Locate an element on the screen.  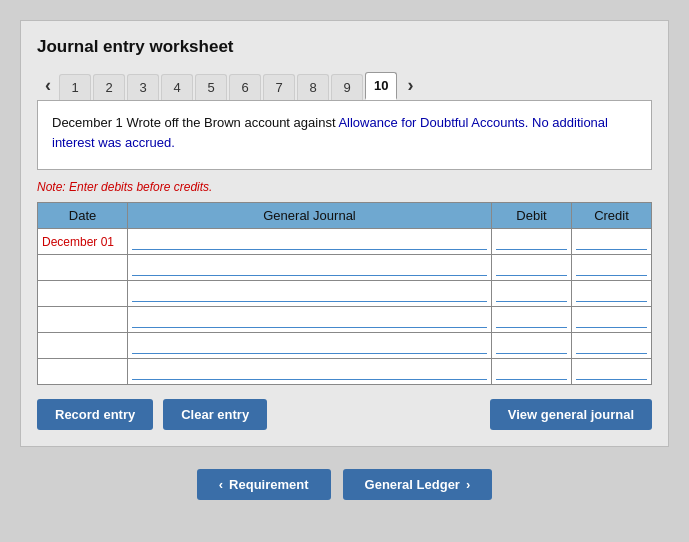
description-box: December 1 Wrote off the Brown account a… is located at coordinates (344, 135).